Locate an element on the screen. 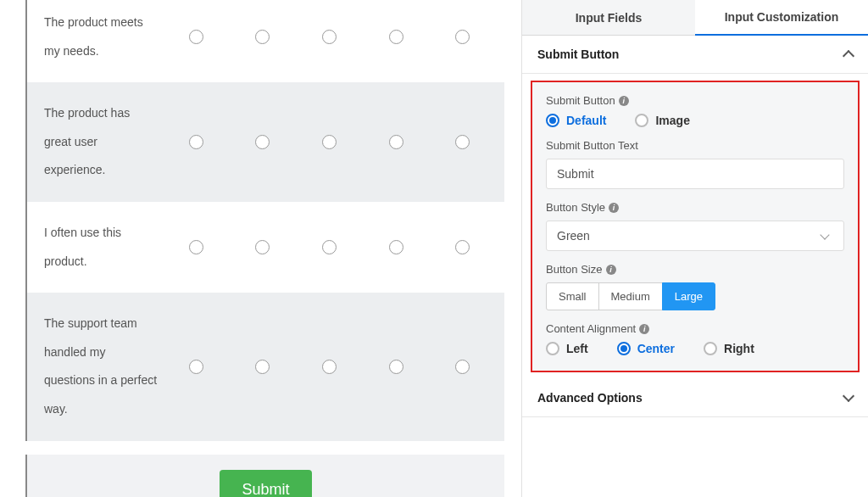 This screenshot has width=868, height=497. question-text: The product meets my needs. is located at coordinates (103, 37).